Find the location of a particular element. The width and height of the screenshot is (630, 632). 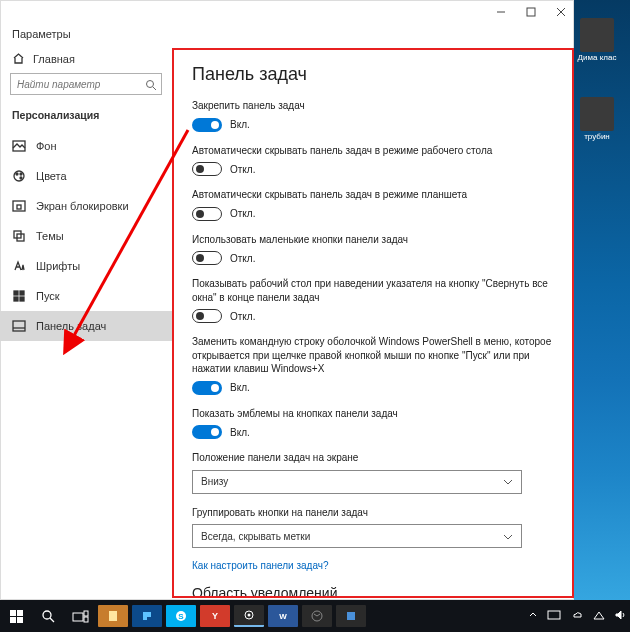

tray-volume-icon is located at coordinates (620, 616).